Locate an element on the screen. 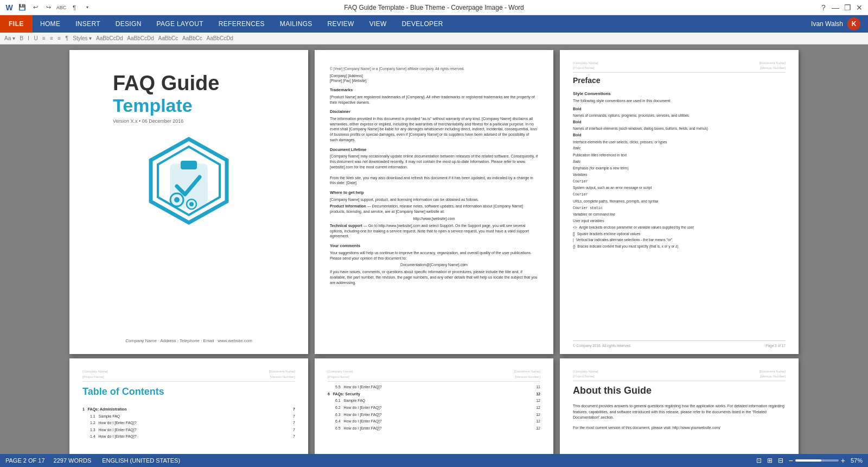  conv-variables: Variables is located at coordinates (679, 175).